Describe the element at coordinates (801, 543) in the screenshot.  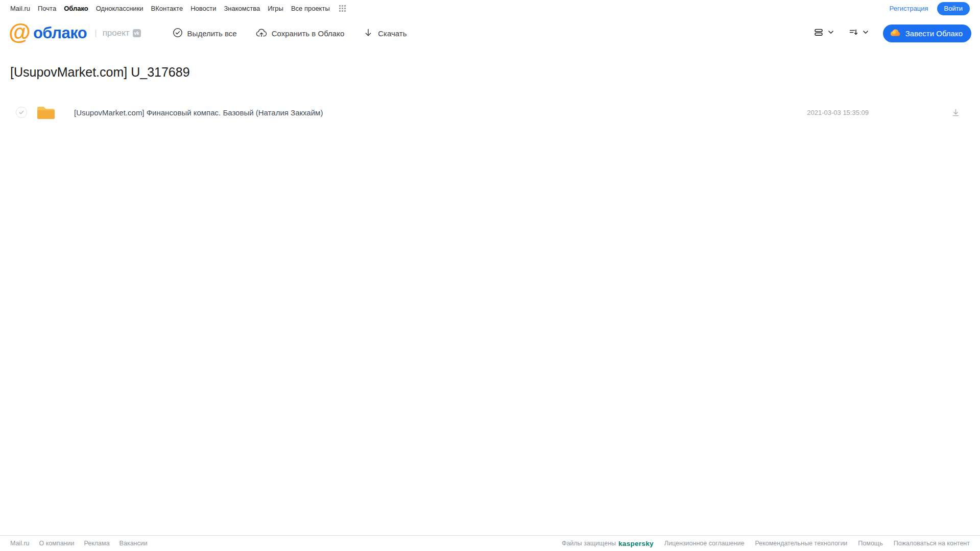
I see `footer-recommendations-link: Рекомендательные технологии` at that location.